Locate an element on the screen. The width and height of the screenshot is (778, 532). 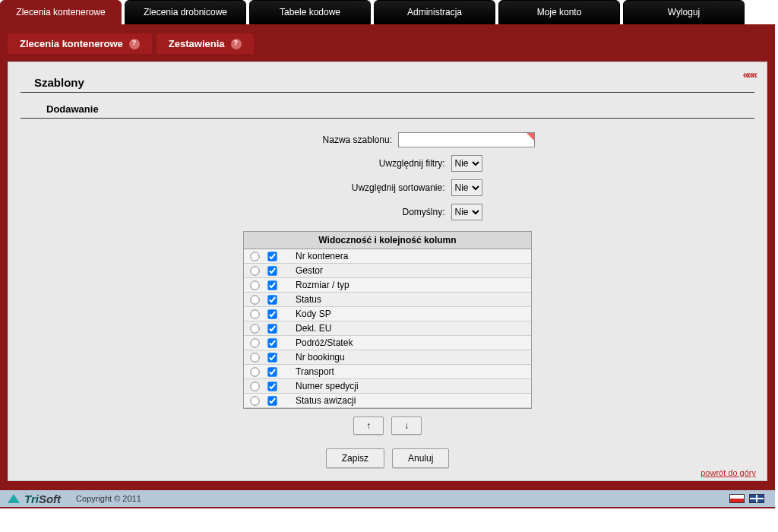
logo-triangle-icon is located at coordinates (14, 499).